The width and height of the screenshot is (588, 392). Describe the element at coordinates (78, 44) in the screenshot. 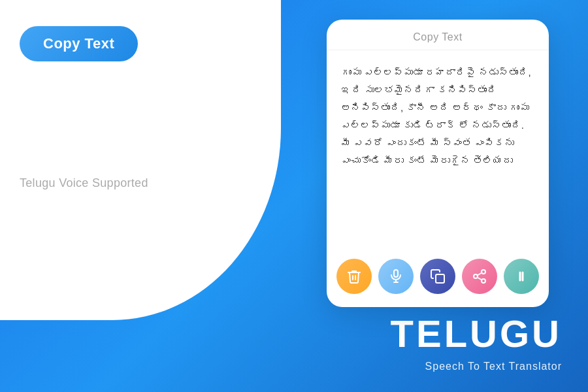

I see `copy-text-badge: Copy Text` at that location.